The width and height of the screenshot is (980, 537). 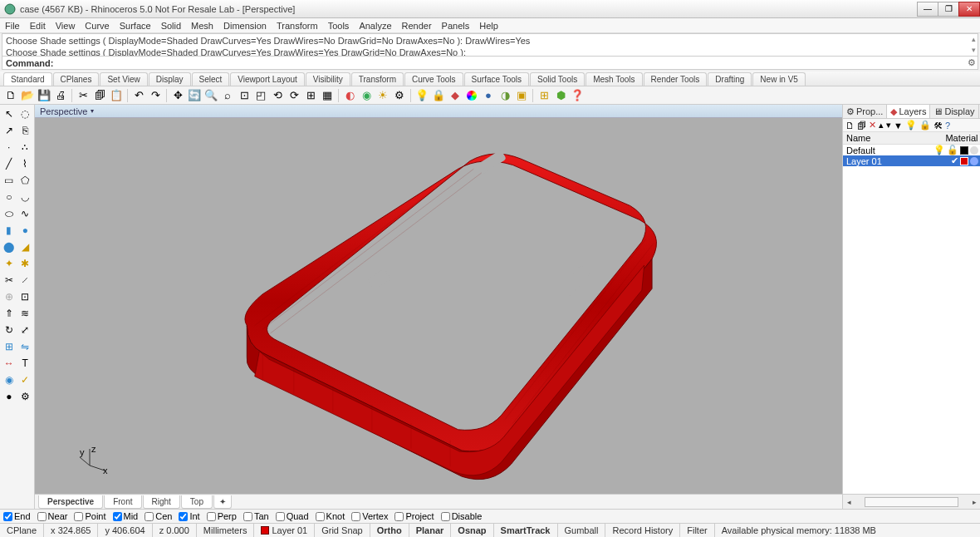 What do you see at coordinates (390, 530) in the screenshot?
I see `status-ortho: Ortho` at bounding box center [390, 530].